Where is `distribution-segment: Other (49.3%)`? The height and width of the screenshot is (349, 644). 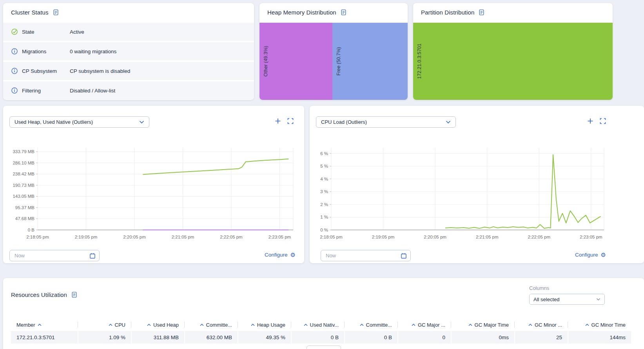
distribution-segment: Other (49.3%) is located at coordinates (296, 61).